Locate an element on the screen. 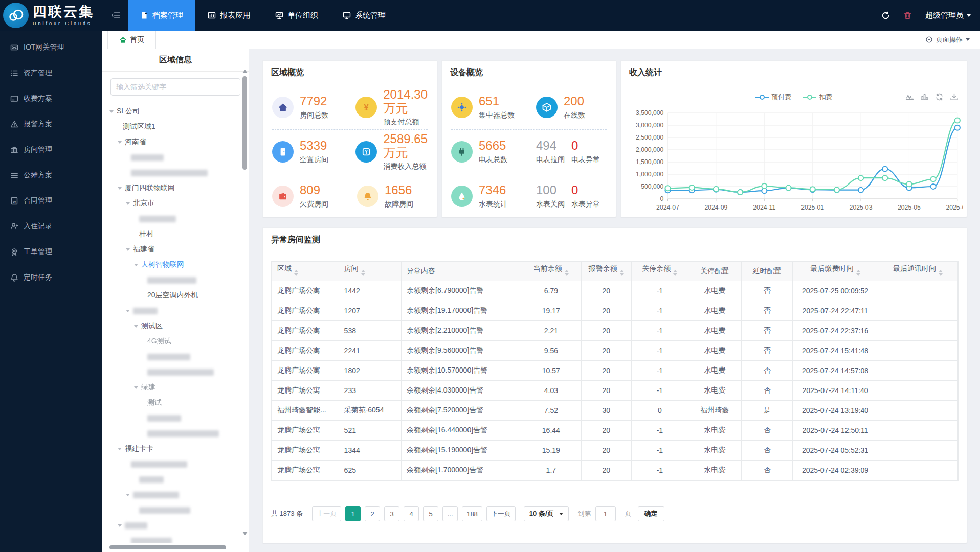  sidebar-item: w合同管理 is located at coordinates (51, 201).